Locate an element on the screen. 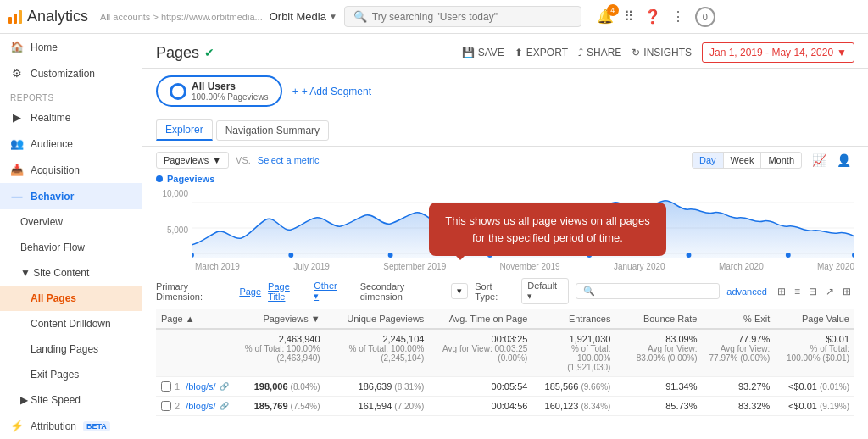  verified-icon: ✔ is located at coordinates (209, 53).